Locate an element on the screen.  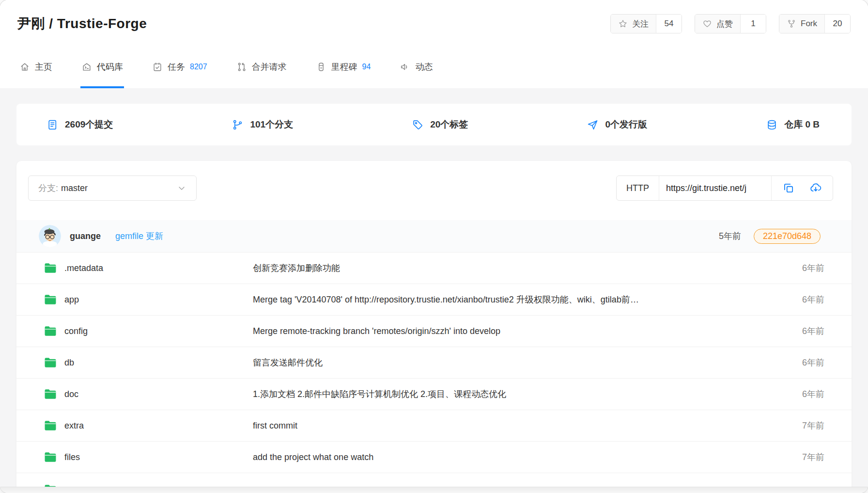
file-name-cell: extra is located at coordinates (148, 426).